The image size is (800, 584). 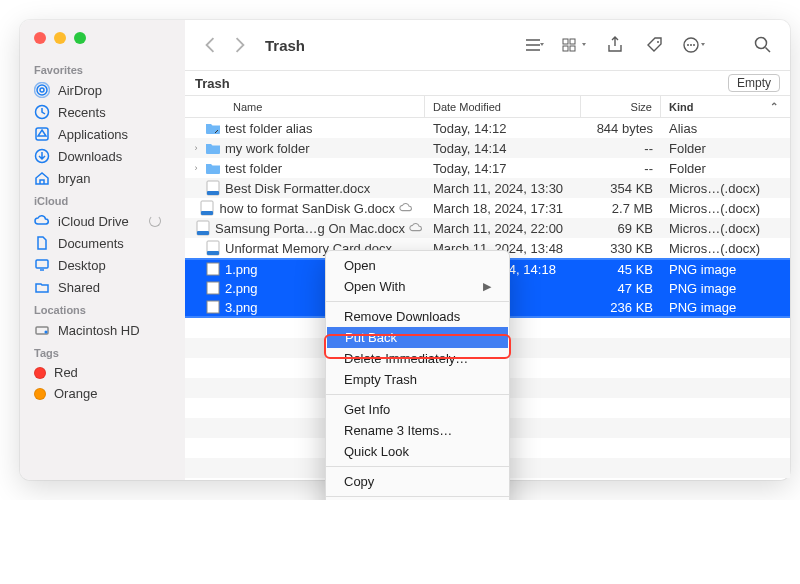 What do you see at coordinates (503, 168) in the screenshot?
I see `file-date: Today, 14:17` at bounding box center [503, 168].